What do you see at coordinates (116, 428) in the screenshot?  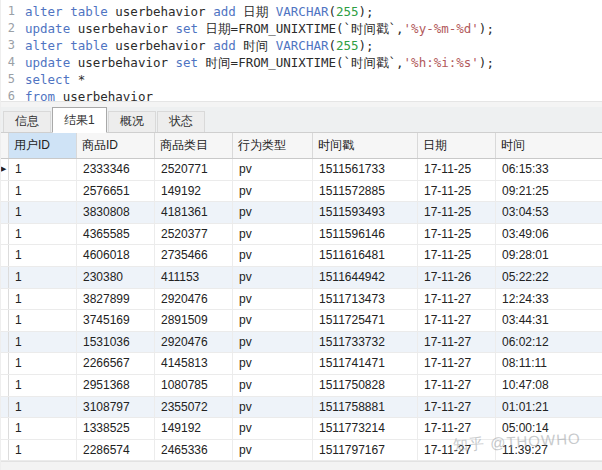 I see `cell: 1338525` at bounding box center [116, 428].